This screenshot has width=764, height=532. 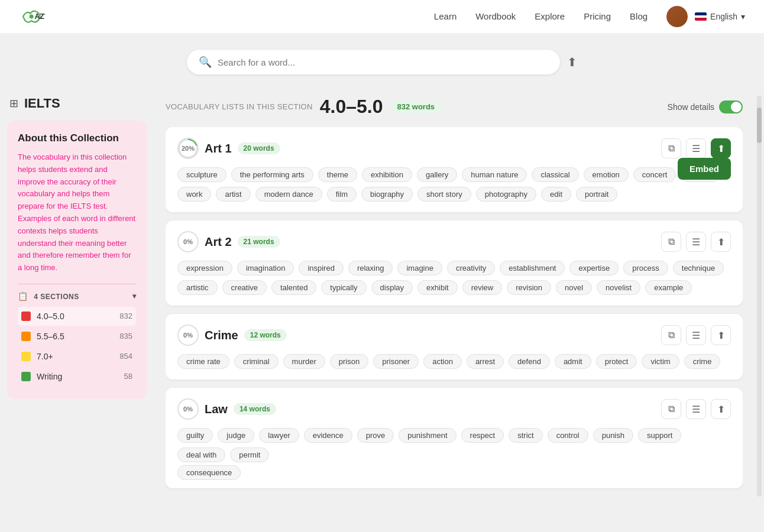 I want to click on nav-blog: Blog, so click(x=639, y=17).